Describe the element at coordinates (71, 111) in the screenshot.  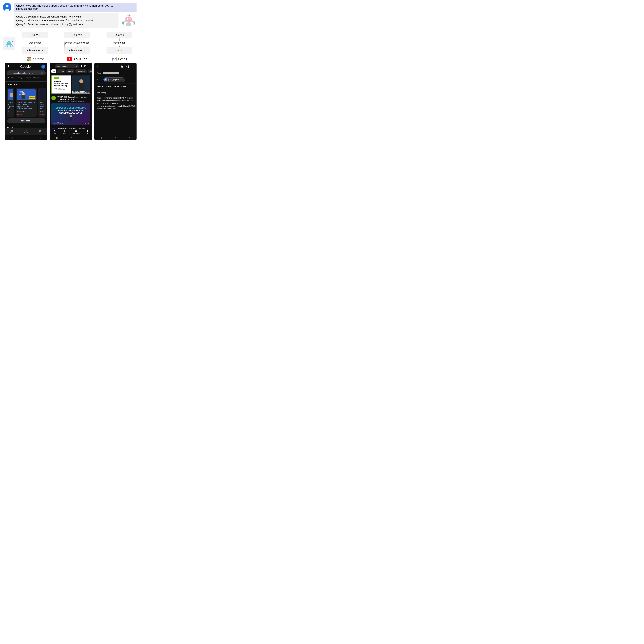
I see `yt-video-2: NVIDIA CEO Jensen Huang Keynote at COMPU…` at that location.